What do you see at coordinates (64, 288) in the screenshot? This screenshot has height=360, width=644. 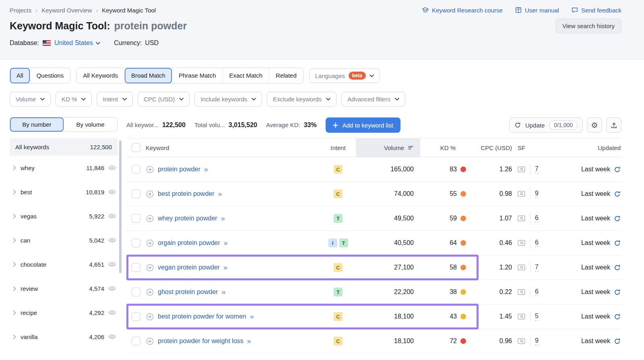 I see `sidebar-group-review: review4,574` at bounding box center [64, 288].